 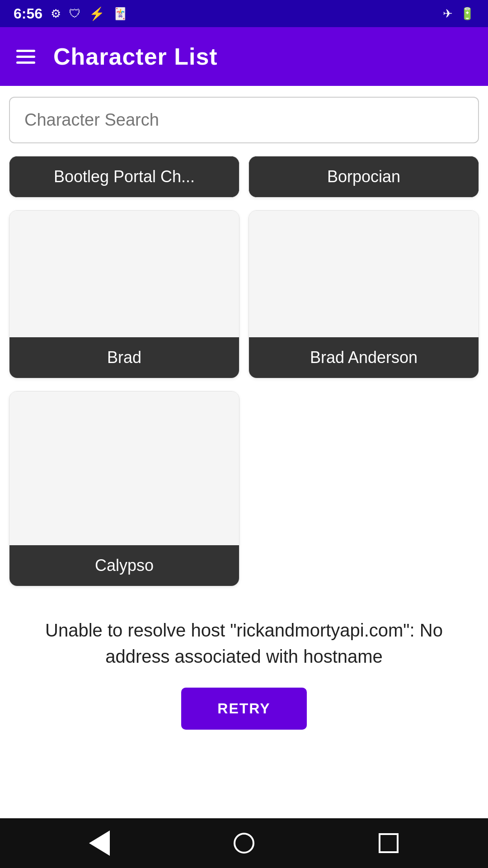 What do you see at coordinates (244, 843) in the screenshot?
I see `home-icon` at bounding box center [244, 843].